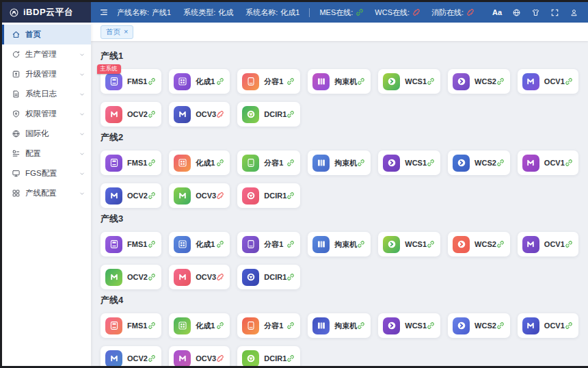 This screenshot has height=368, width=588. What do you see at coordinates (41, 114) in the screenshot?
I see `sidebar-item-label: 权限管理` at bounding box center [41, 114].